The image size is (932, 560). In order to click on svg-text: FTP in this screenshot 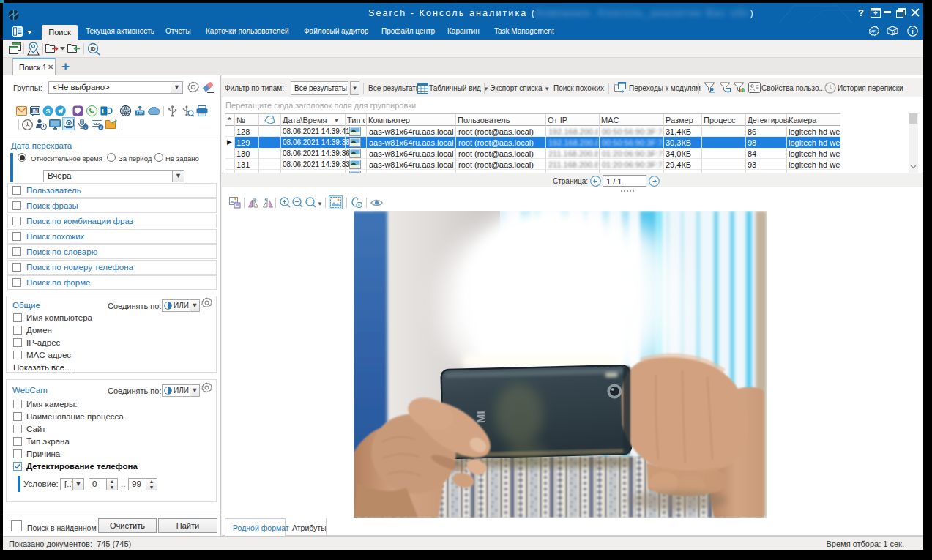, I will do `click(141, 113)`.